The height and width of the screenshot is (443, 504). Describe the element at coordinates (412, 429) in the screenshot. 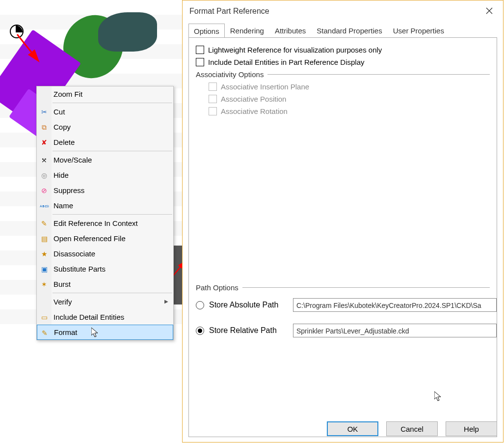

I see `button-label: Cancel` at that location.